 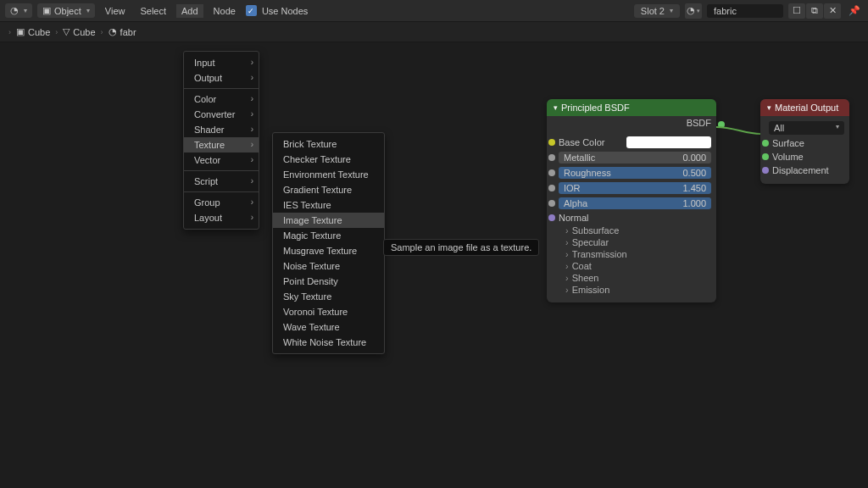 What do you see at coordinates (807, 128) in the screenshot?
I see `target-dropdown: All▾` at bounding box center [807, 128].